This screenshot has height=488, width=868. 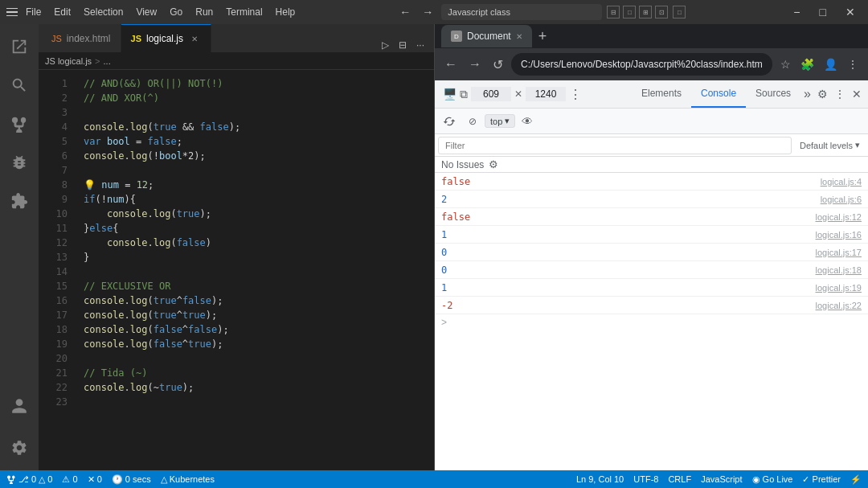 What do you see at coordinates (19, 47) in the screenshot?
I see `activity-explorer` at bounding box center [19, 47].